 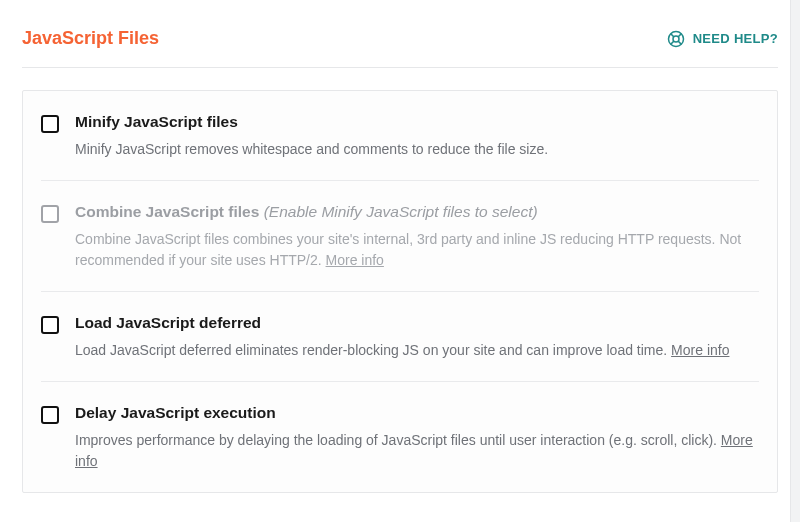 I want to click on option-desc-text: Load JavaScript deferred eliminates rend…, so click(x=373, y=350).